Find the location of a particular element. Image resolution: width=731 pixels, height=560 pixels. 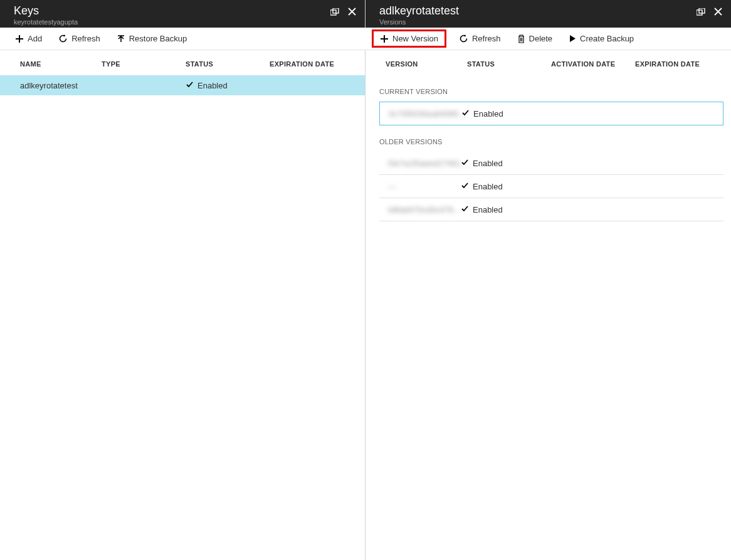

versions-toolbar: New Version Refresh Delete Create Backup is located at coordinates (545, 39).